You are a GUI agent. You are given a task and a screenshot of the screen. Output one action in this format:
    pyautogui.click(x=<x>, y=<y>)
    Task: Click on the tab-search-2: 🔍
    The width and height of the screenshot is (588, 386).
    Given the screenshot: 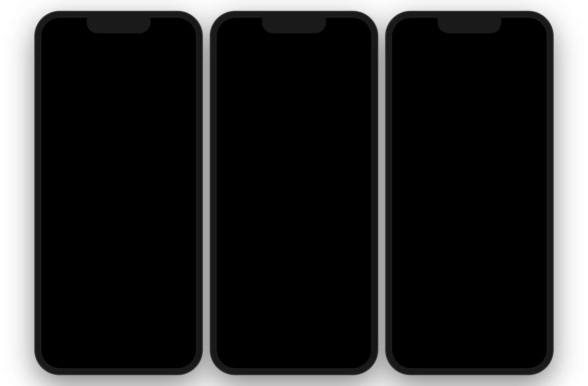 What is the action you would take?
    pyautogui.click(x=259, y=350)
    